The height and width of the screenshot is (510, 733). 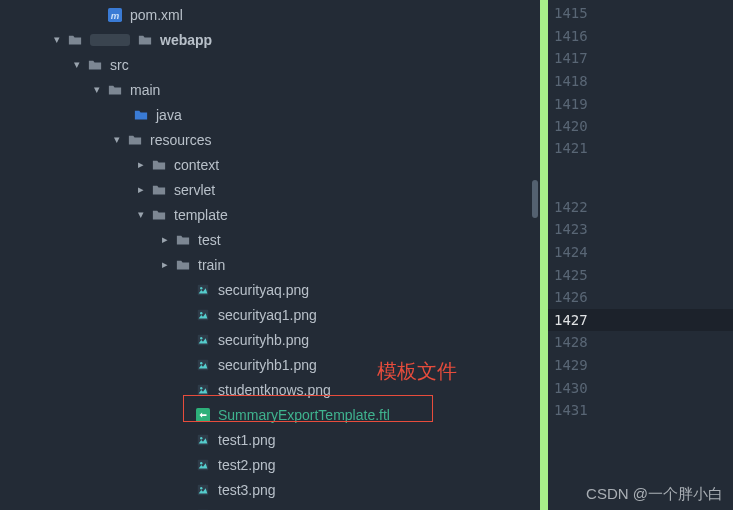 What do you see at coordinates (270, 14) in the screenshot?
I see `tree-item-pom-xml: pom.xml` at bounding box center [270, 14].